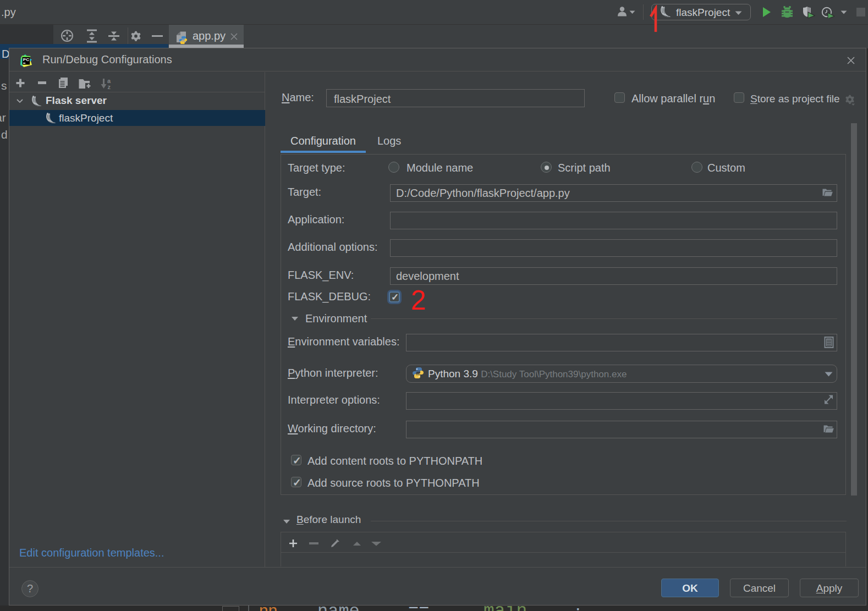 This screenshot has width=868, height=611. I want to click on svg-text: PC, so click(26, 59).